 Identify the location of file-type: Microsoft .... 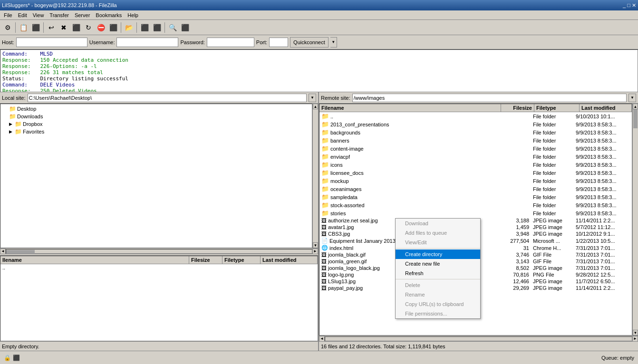
(552, 241).